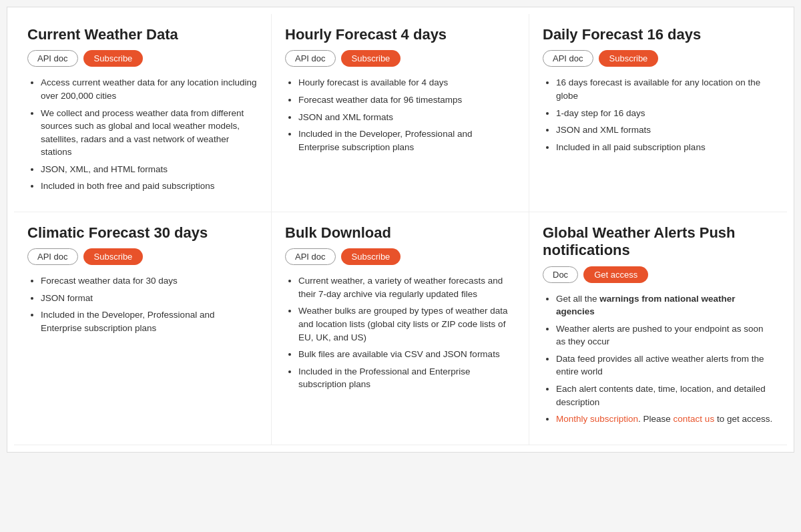 The width and height of the screenshot is (801, 532). Describe the element at coordinates (568, 59) in the screenshot. I see `api-doc-button-daily-forecast: API doc` at that location.